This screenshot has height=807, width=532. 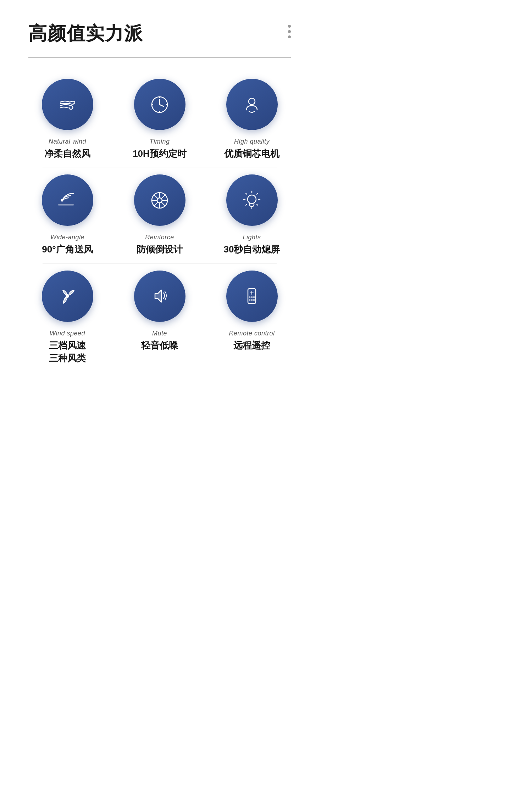 What do you see at coordinates (67, 215) in the screenshot?
I see `feature-wide-angle: Wide-angle 90°广角送风` at bounding box center [67, 215].